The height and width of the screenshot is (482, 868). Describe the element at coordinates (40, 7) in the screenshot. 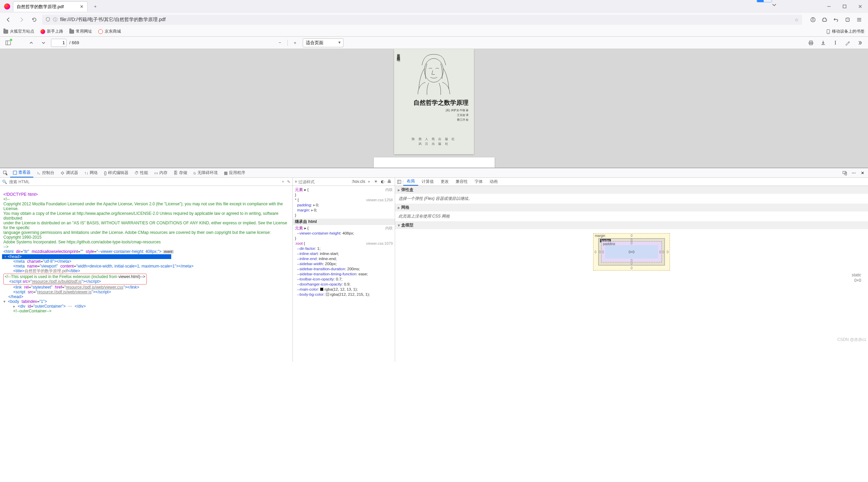

I see `tab-title: 自然哲学的数学原理.pdf` at that location.